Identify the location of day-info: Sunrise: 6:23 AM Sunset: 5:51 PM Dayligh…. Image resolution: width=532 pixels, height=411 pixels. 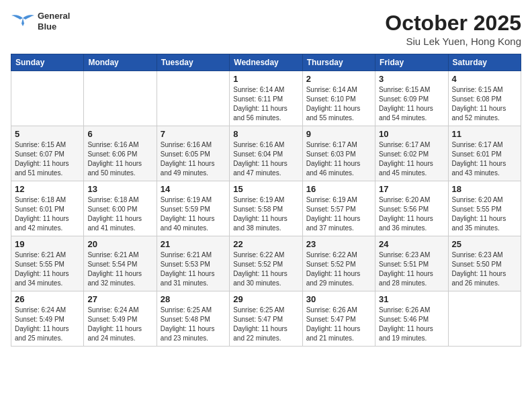
(411, 269).